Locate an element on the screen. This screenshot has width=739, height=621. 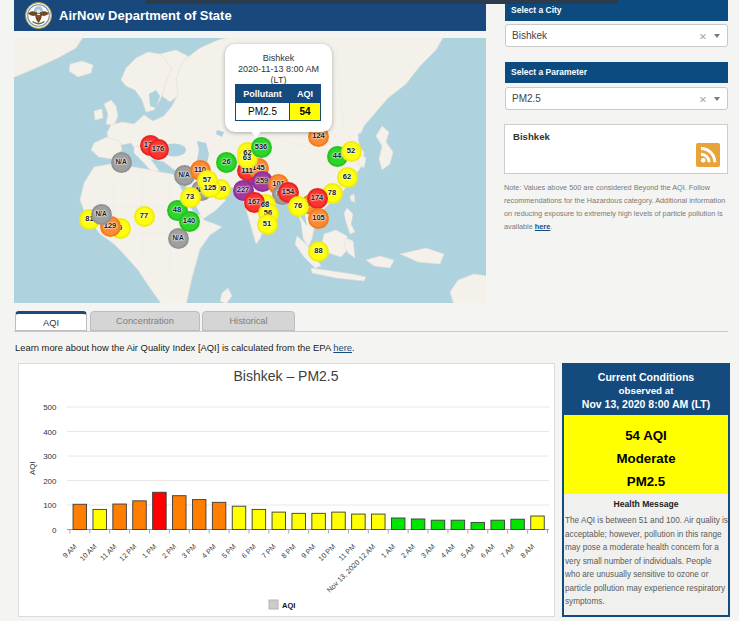
svg-text: 4 AM is located at coordinates (448, 551).